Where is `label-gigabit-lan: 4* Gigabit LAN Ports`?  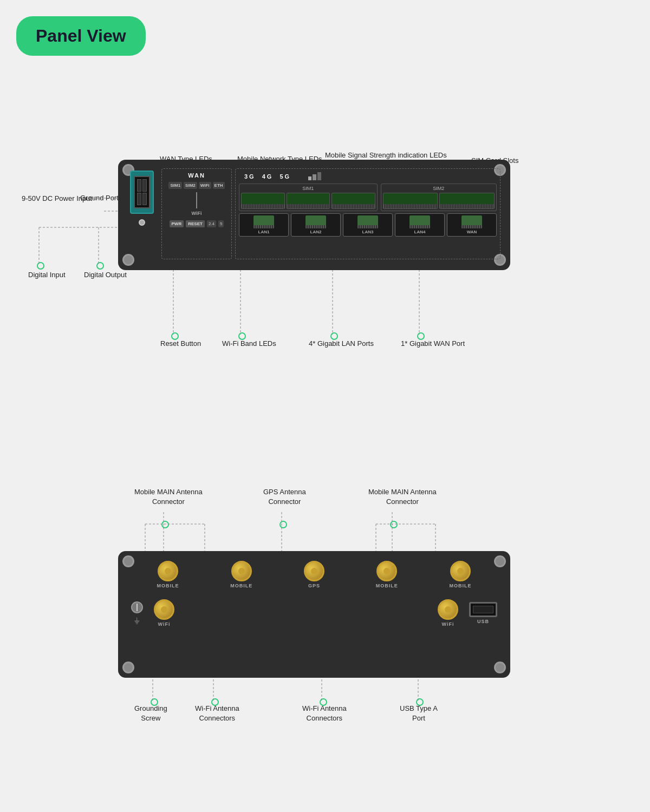 label-gigabit-lan: 4* Gigabit LAN Ports is located at coordinates (341, 344).